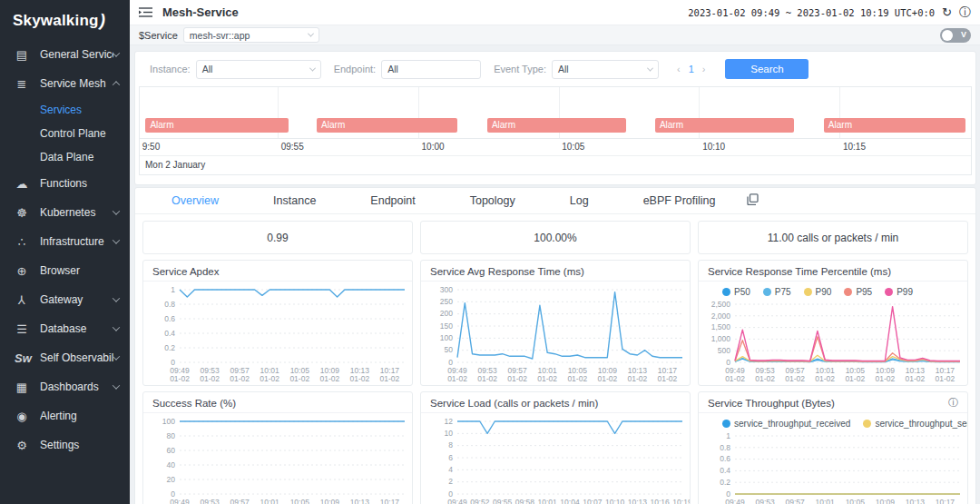  I want to click on menu-fold-icon, so click(146, 13).